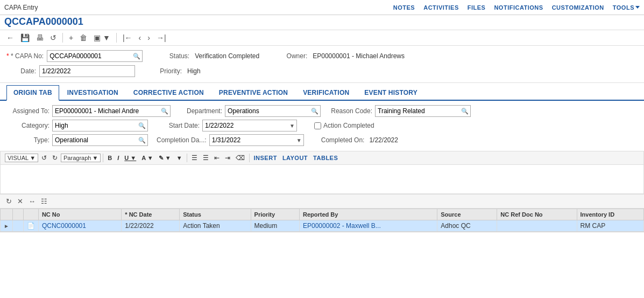  Describe the element at coordinates (83, 38) in the screenshot. I see `delete-button: 🗑` at that location.